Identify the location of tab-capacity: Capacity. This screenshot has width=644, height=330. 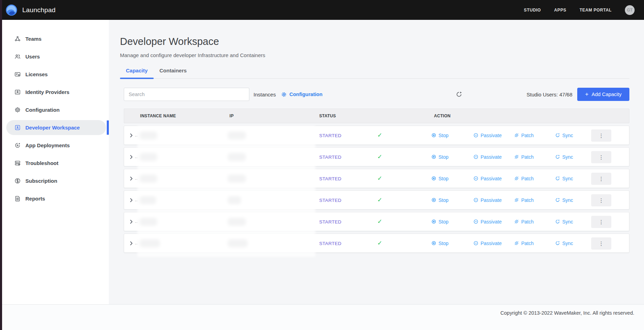
(137, 73).